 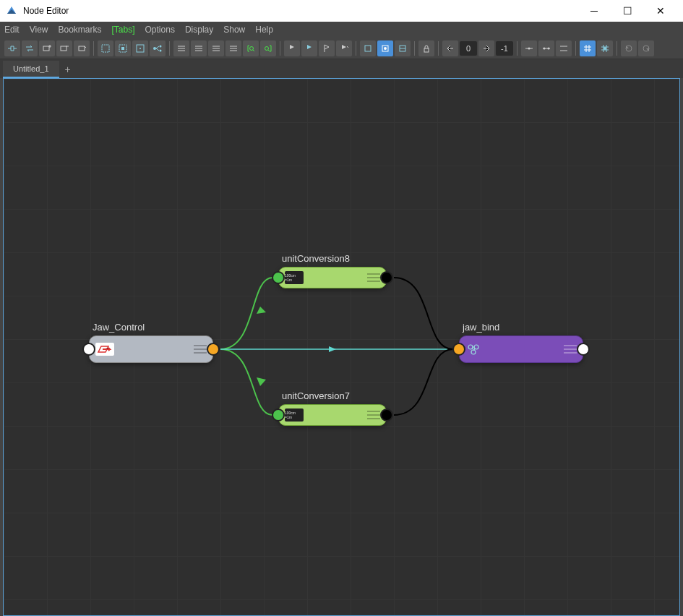 What do you see at coordinates (588, 48) in the screenshot?
I see `tool-grid-icon` at bounding box center [588, 48].